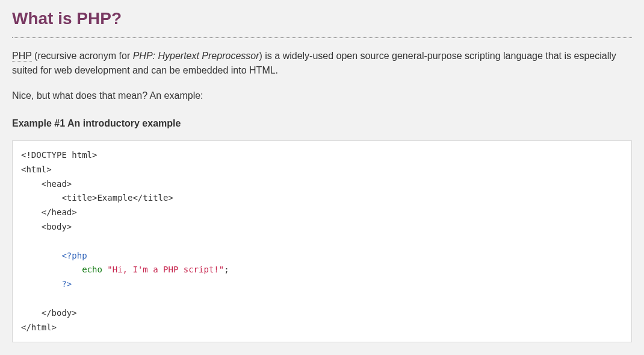  I want to click on intro-acronym-expansion: PHP: Hypertext Preprocessor, so click(196, 55).